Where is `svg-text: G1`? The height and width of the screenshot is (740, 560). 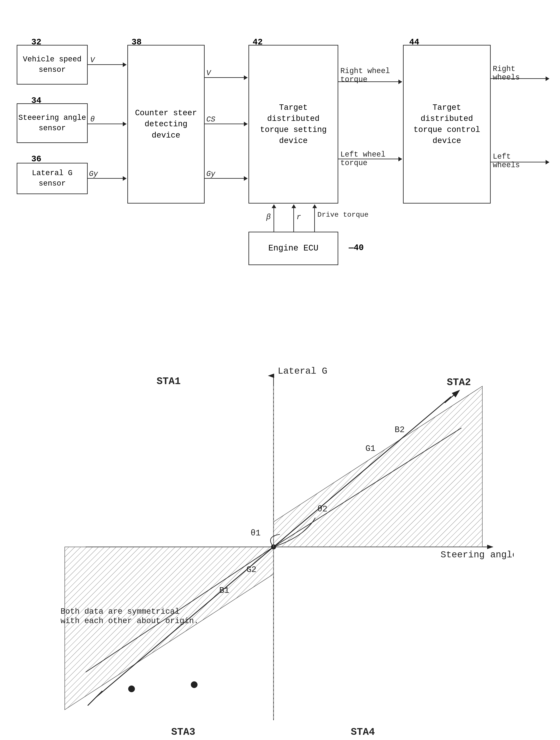 svg-text: G1 is located at coordinates (370, 449).